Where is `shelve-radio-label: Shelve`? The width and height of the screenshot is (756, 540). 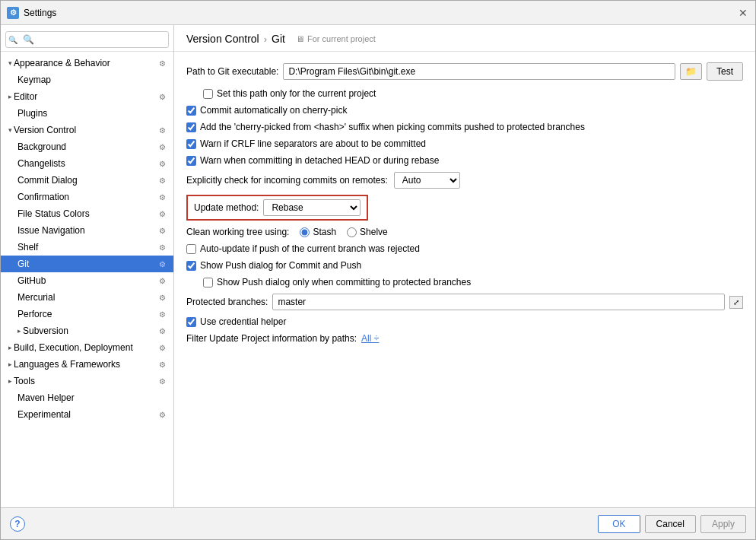
shelve-radio-label: Shelve is located at coordinates (367, 232).